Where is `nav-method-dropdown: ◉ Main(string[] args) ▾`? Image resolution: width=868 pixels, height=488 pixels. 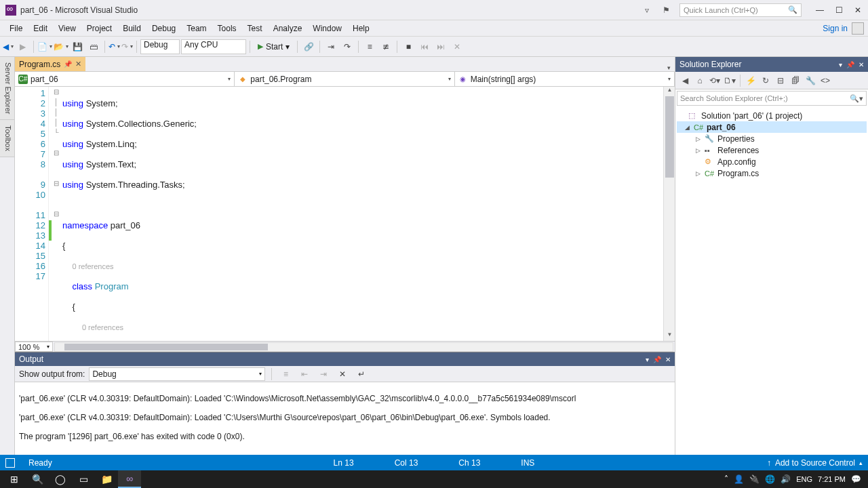
nav-method-dropdown: ◉ Main(string[] args) ▾ is located at coordinates (565, 79).